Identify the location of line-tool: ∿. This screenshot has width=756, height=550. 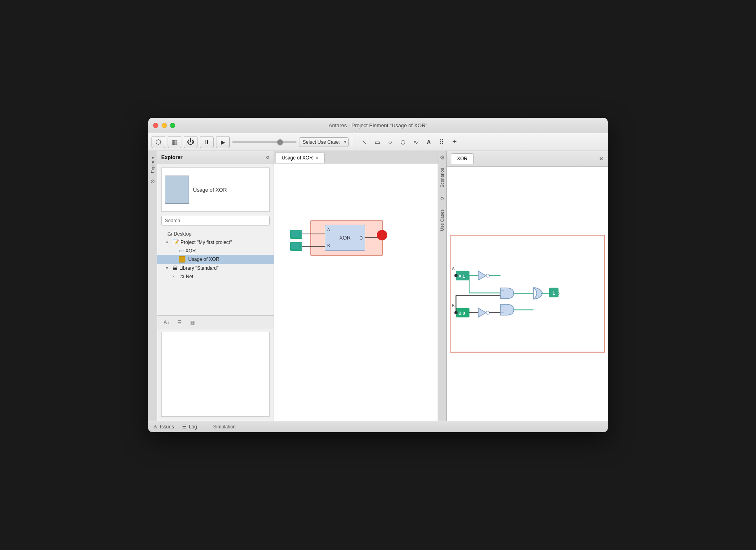
(416, 142).